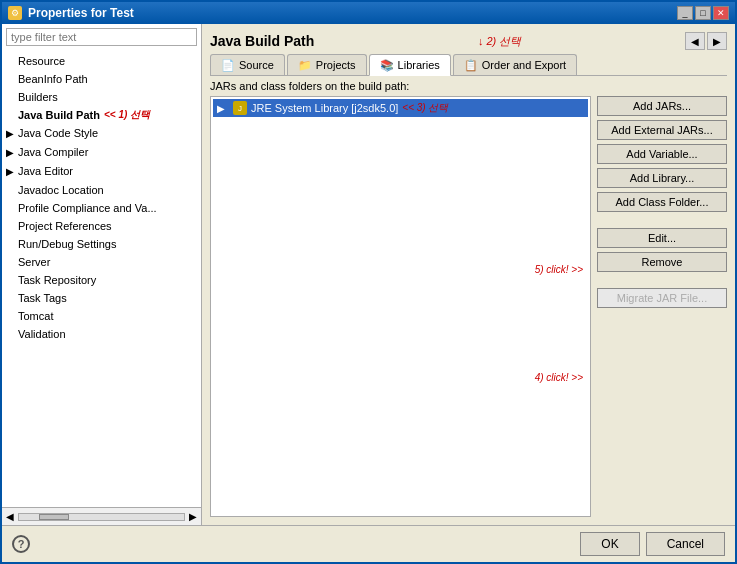  What do you see at coordinates (703, 13) in the screenshot?
I see `title-controls: _ □ ✕` at bounding box center [703, 13].